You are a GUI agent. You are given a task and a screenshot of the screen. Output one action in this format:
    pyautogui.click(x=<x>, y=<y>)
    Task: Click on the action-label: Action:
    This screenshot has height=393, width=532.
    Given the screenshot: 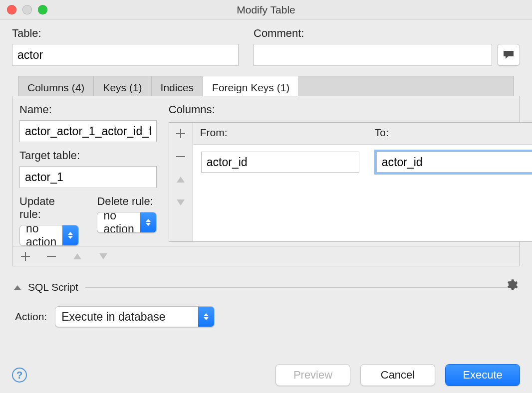 What is the action you would take?
    pyautogui.click(x=31, y=317)
    